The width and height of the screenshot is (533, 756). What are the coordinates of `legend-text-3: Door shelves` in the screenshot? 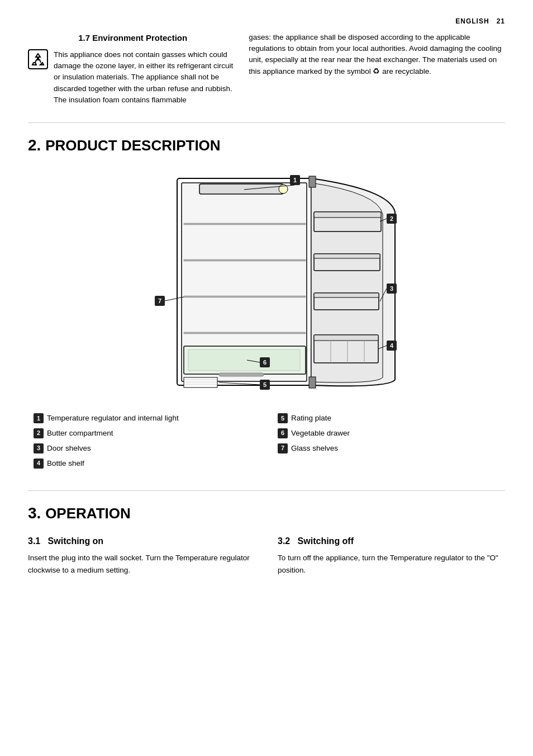 It's located at (69, 448).